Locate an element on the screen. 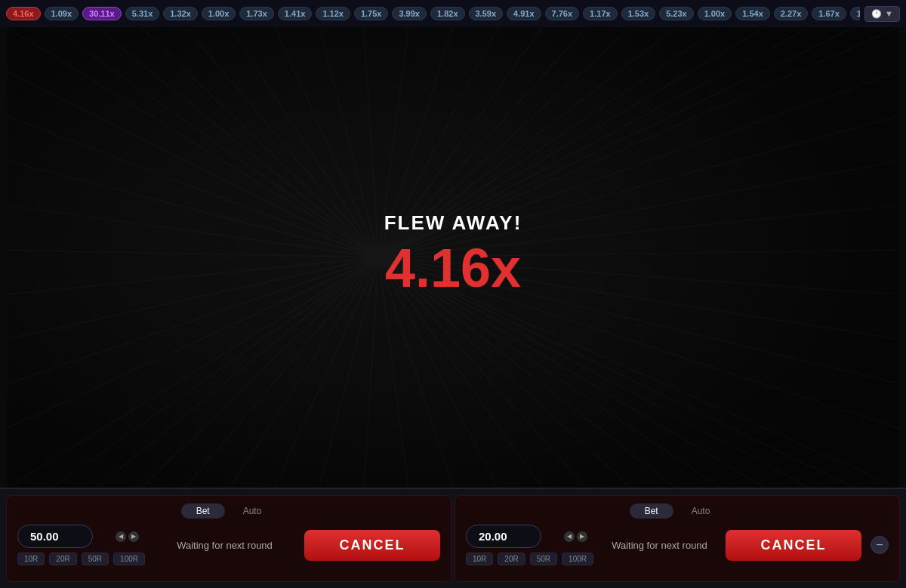 This screenshot has width=906, height=588. panel-2-tabs: Bet Auto is located at coordinates (677, 511).